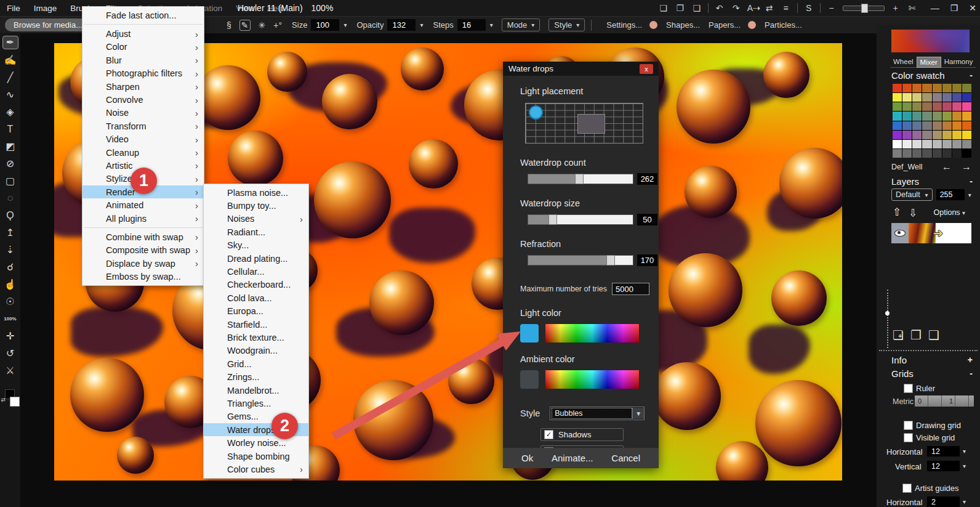  What do you see at coordinates (10, 319) in the screenshot?
I see `zoom-100-tool-icon: 100%` at bounding box center [10, 319].